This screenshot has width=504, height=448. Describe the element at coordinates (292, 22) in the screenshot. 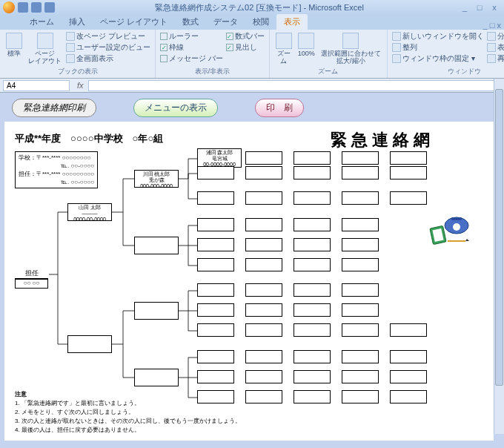

I see `tab-view: 表示` at that location.